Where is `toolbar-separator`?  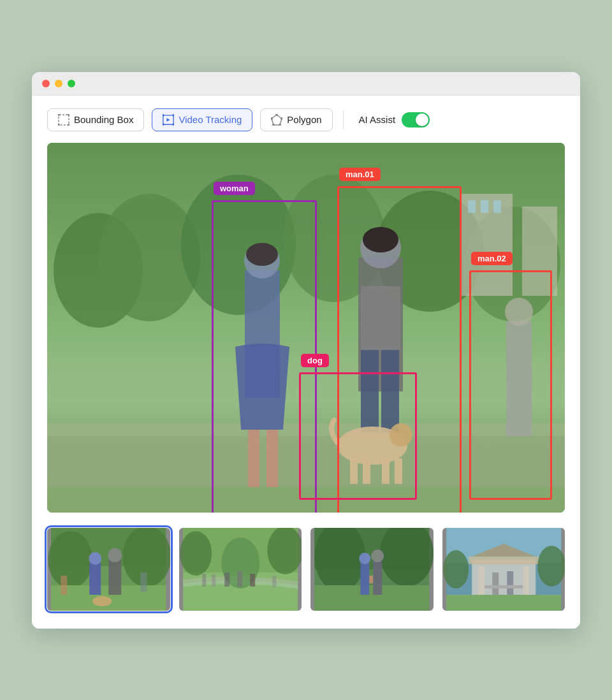 toolbar-separator is located at coordinates (343, 120).